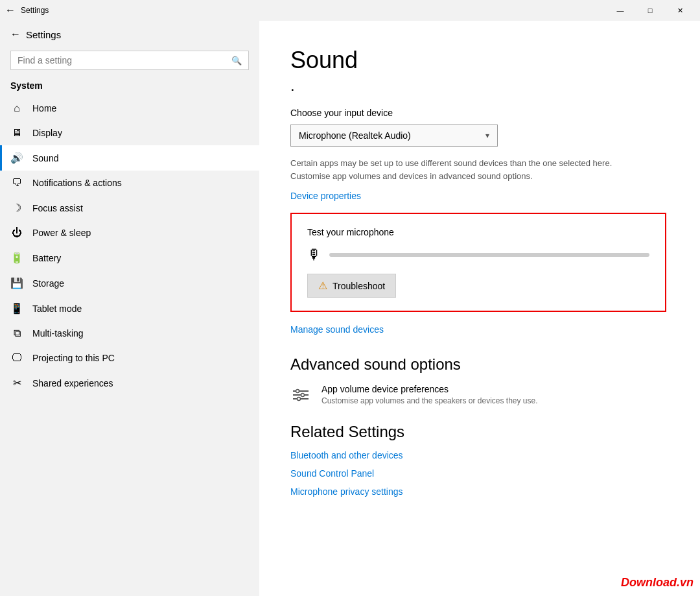 The image size is (700, 596). What do you see at coordinates (17, 233) in the screenshot?
I see `power-icon: ⏻` at bounding box center [17, 233].